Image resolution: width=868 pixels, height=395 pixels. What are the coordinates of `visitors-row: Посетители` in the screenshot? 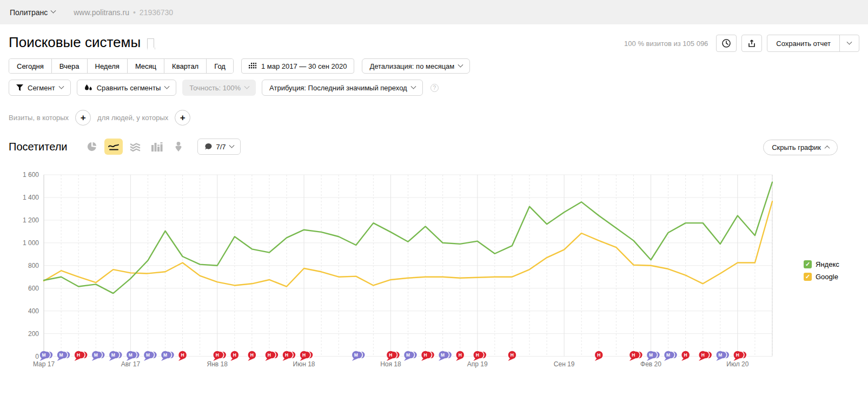 It's located at (124, 147).